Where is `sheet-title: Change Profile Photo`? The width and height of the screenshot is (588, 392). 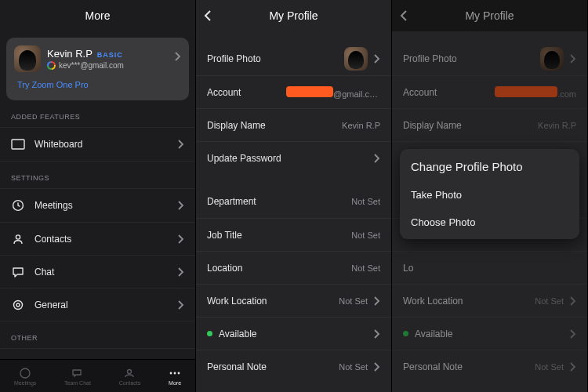
sheet-title: Change Profile Photo is located at coordinates (489, 166).